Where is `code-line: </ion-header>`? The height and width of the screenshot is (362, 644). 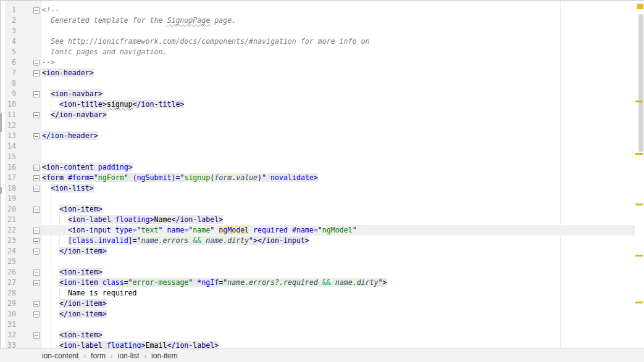 code-line: </ion-header> is located at coordinates (338, 136).